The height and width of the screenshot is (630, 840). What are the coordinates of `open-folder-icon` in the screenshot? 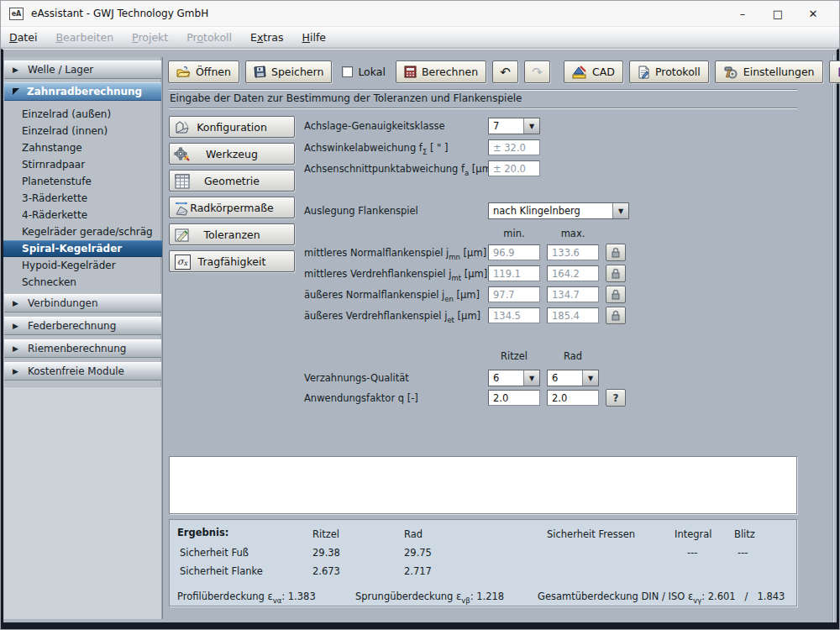 It's located at (183, 72).